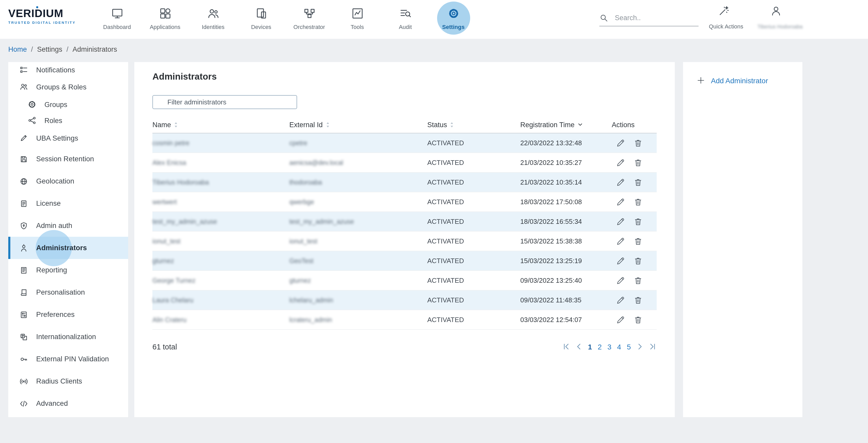 Image resolution: width=868 pixels, height=443 pixels. What do you see at coordinates (776, 11) in the screenshot?
I see `user-icon` at bounding box center [776, 11].